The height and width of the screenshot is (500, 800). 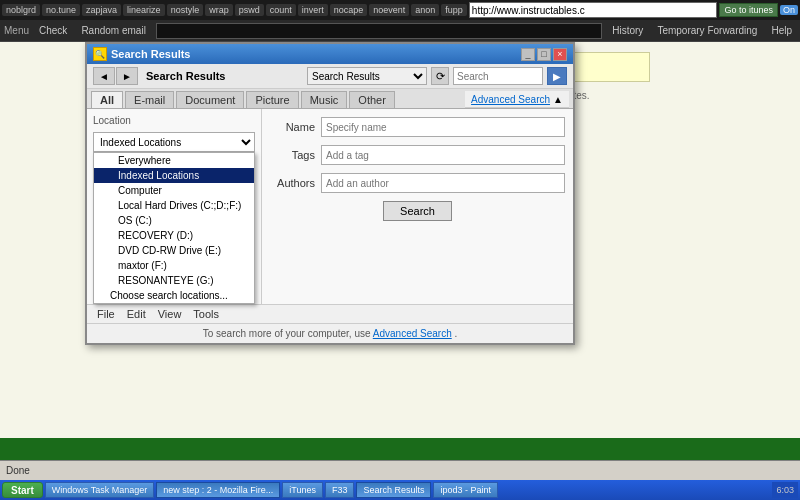 I want to click on tag-anon: anon, so click(x=425, y=10).